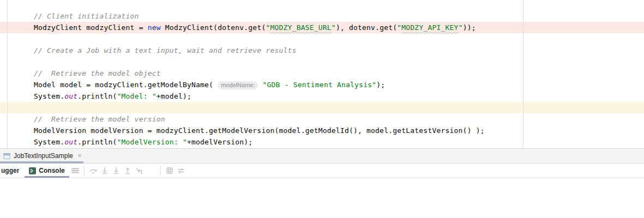 The width and height of the screenshot is (644, 218). What do you see at coordinates (260, 131) in the screenshot?
I see `code-segment-plain: ModelVersion modelVersion = modzyClient.…` at bounding box center [260, 131].